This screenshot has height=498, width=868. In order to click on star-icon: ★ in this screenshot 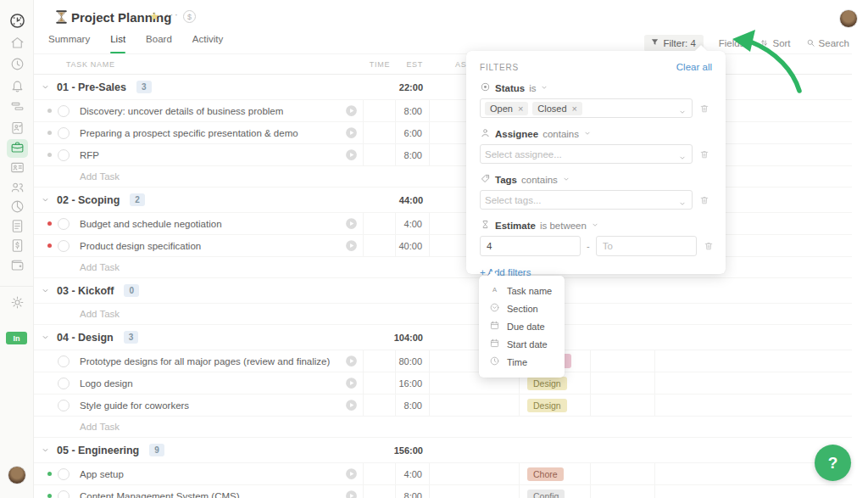, I will do `click(154, 16)`.